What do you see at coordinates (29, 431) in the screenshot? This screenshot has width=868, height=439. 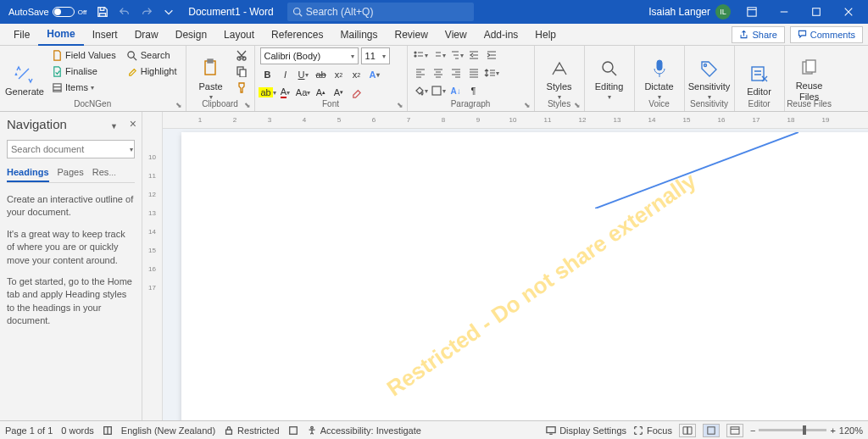 I see `page-indicator: Page 1 of 1` at bounding box center [29, 431].